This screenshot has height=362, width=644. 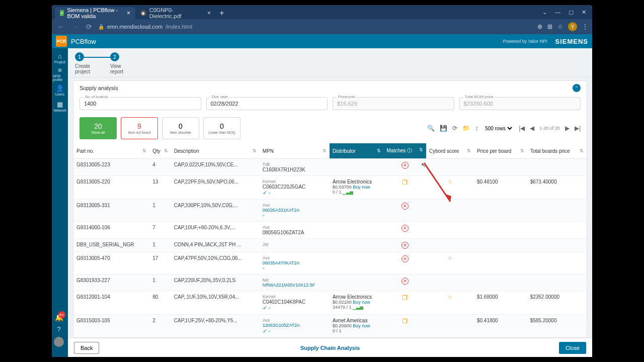 I want to click on zoom-icon: ⊕, so click(x=540, y=27).